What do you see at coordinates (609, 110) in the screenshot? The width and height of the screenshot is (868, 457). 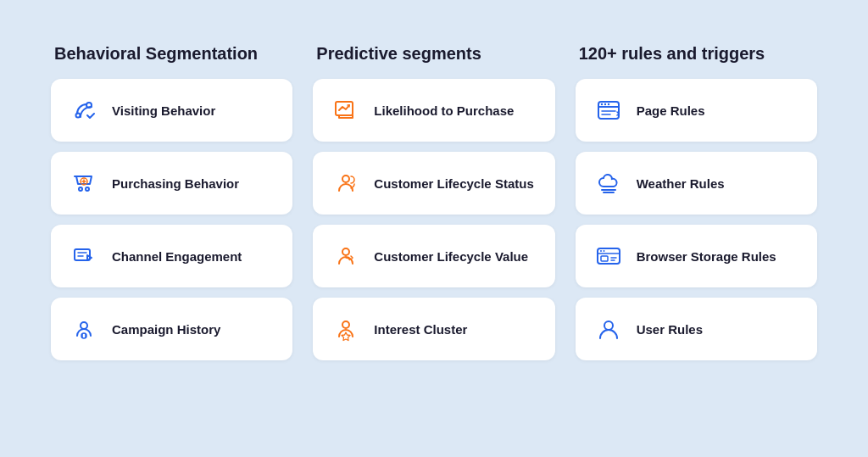 I see `page-icon` at bounding box center [609, 110].